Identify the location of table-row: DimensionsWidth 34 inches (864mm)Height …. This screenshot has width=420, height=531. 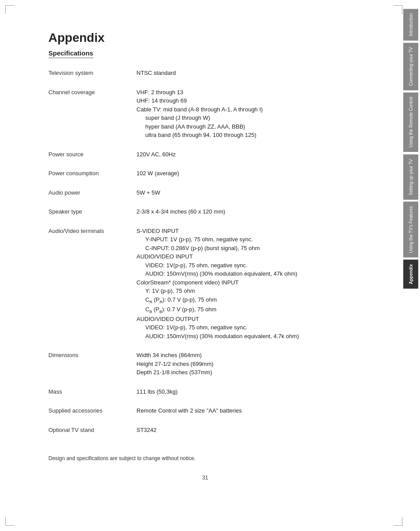
(205, 364).